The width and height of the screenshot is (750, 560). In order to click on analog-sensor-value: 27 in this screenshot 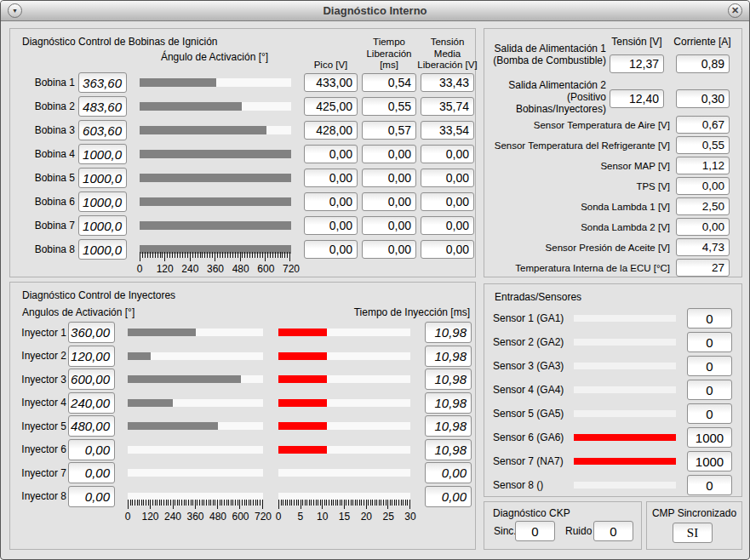, I will do `click(703, 267)`.